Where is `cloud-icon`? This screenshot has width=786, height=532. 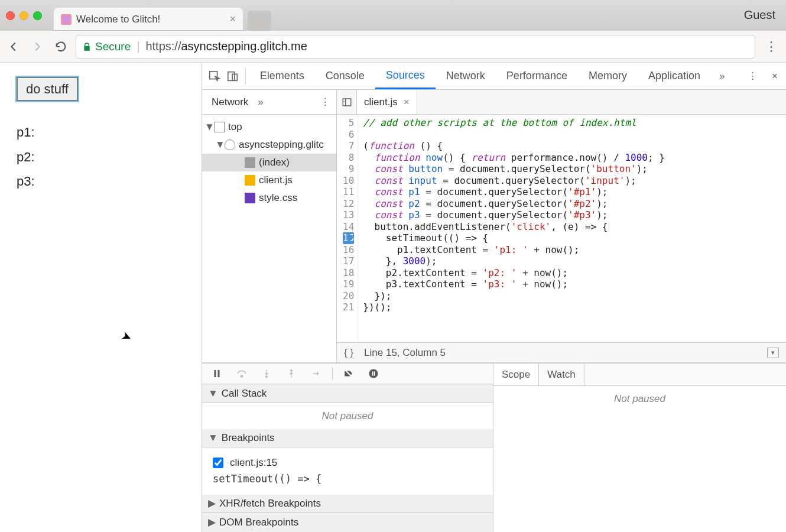
cloud-icon is located at coordinates (230, 145).